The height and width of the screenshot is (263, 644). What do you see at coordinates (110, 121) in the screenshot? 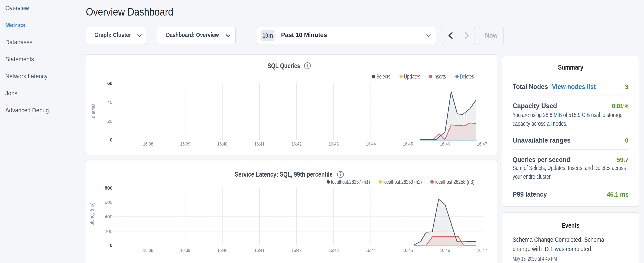
I see `svg-text: 20` at bounding box center [110, 121].